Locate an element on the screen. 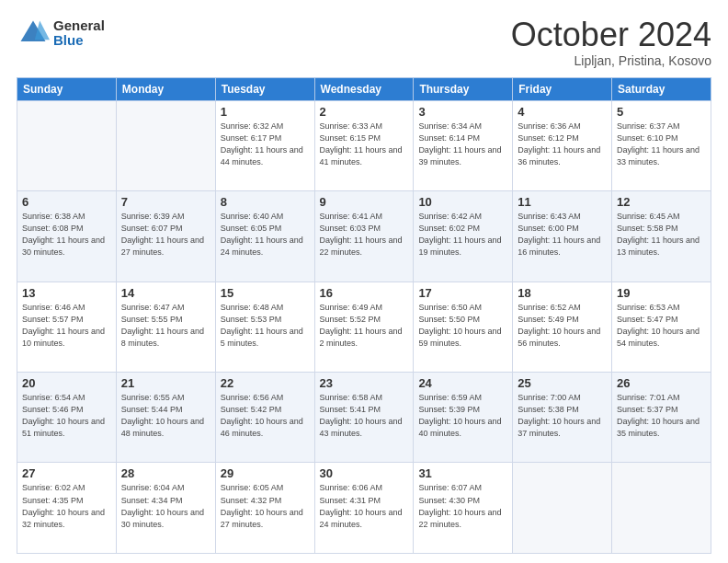 The width and height of the screenshot is (728, 563). day-info: Sunrise: 6:34 AMSunset: 6:14 PMDaylight:… is located at coordinates (463, 144).